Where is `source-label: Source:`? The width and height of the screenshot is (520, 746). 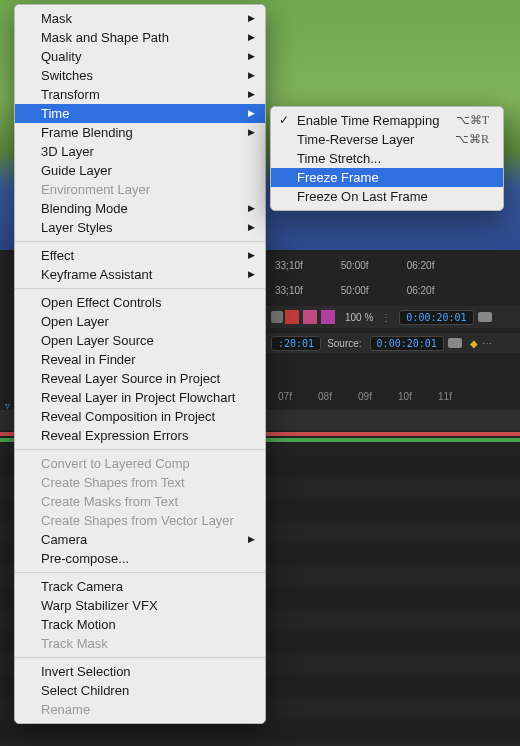 source-label: Source: is located at coordinates (344, 344).